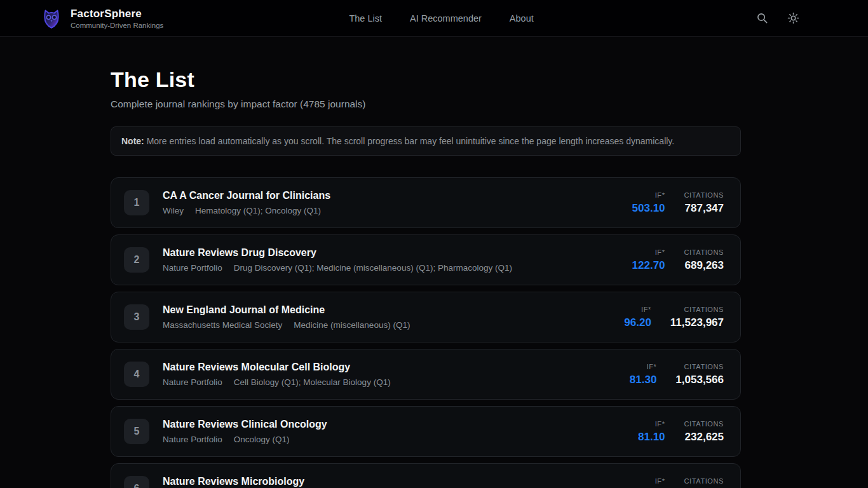 This screenshot has height=488, width=868. Describe the element at coordinates (441, 18) in the screenshot. I see `main-nav: The List AI Recommender About` at that location.